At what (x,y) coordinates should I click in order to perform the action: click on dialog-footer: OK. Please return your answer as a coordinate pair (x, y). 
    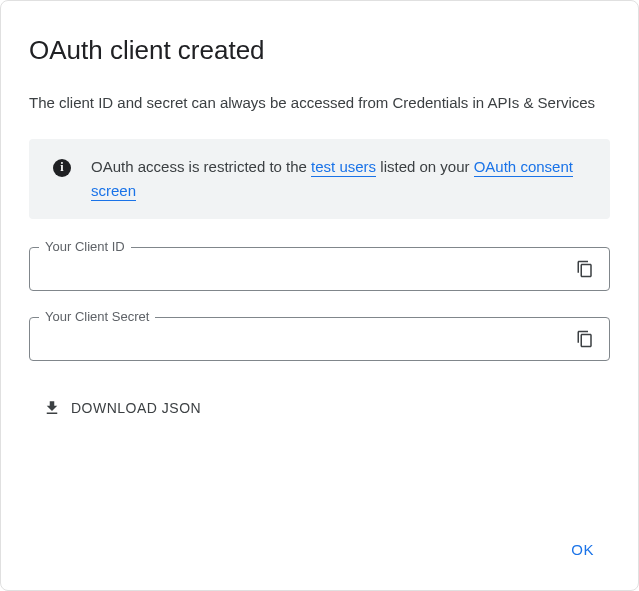
    Looking at the image, I should click on (320, 540).